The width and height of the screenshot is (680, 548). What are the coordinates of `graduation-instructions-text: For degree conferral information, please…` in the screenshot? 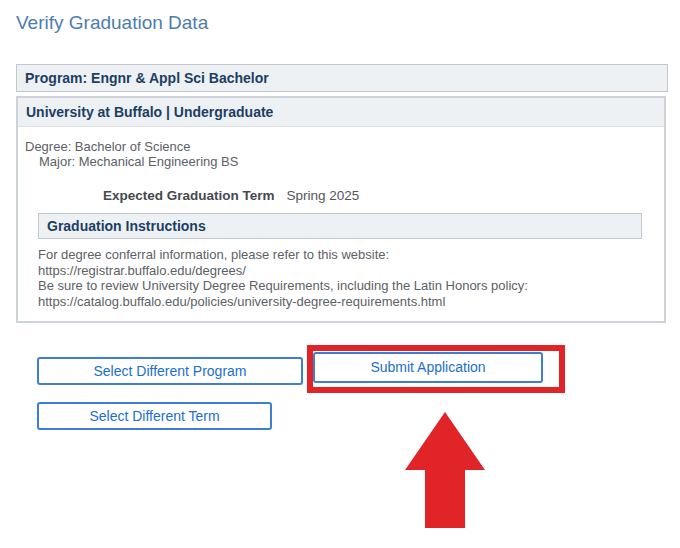 It's located at (351, 278).